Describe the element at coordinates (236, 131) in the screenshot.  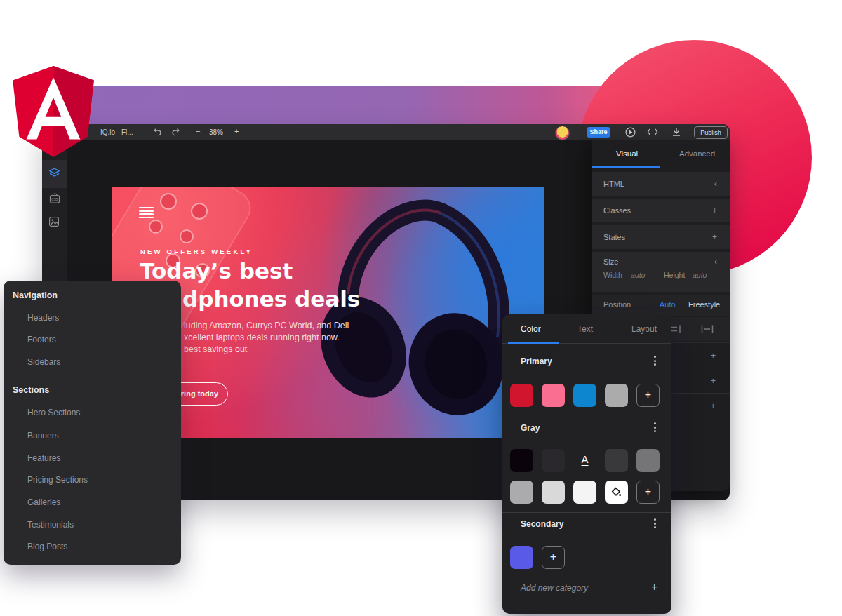
I see `zoom-in-button: +` at that location.